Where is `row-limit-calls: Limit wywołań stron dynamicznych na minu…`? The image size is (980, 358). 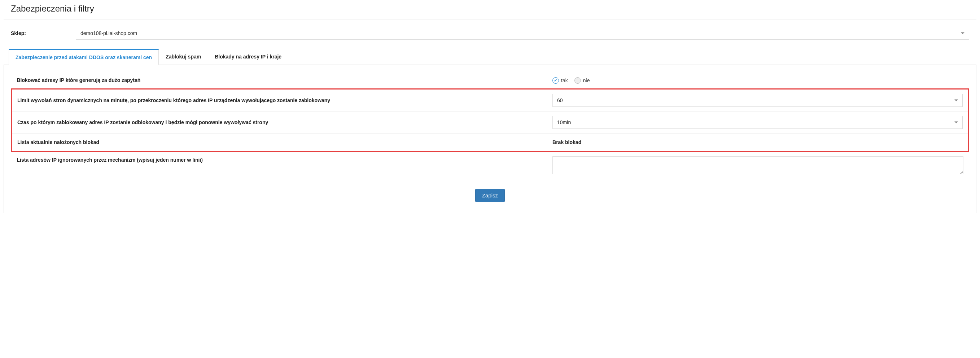 row-limit-calls: Limit wywołań stron dynamicznych na minu… is located at coordinates (490, 100).